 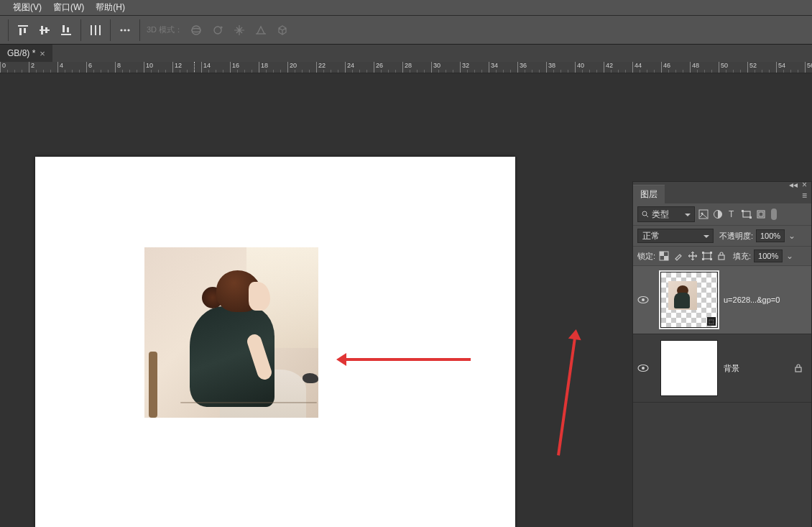 I want to click on panel-menu-icon: ≡, so click(x=805, y=196).